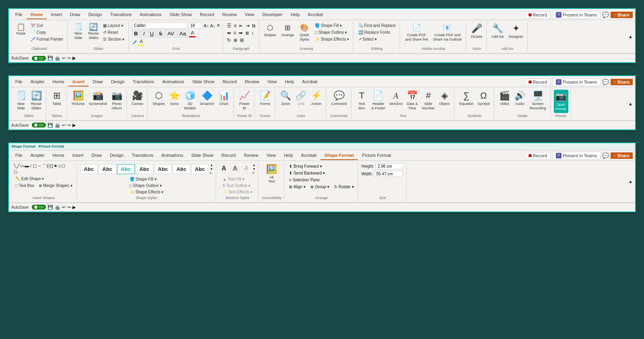 The image size is (644, 339). I want to click on ins-new-slide-button: 🗒️ NewSlide, so click(21, 101).